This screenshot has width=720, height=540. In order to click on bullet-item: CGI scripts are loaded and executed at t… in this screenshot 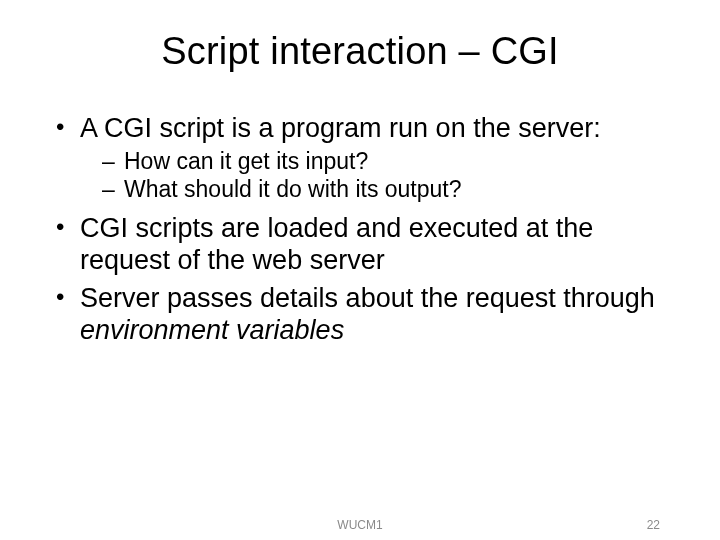, I will do `click(360, 245)`.